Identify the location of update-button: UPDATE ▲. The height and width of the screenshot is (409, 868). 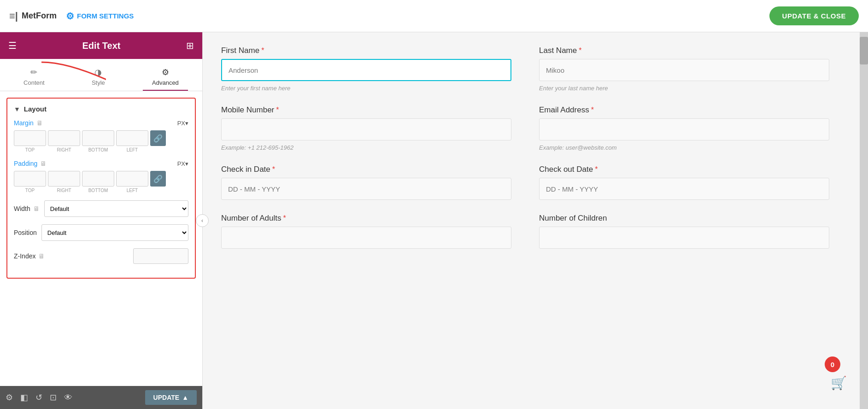
(171, 397).